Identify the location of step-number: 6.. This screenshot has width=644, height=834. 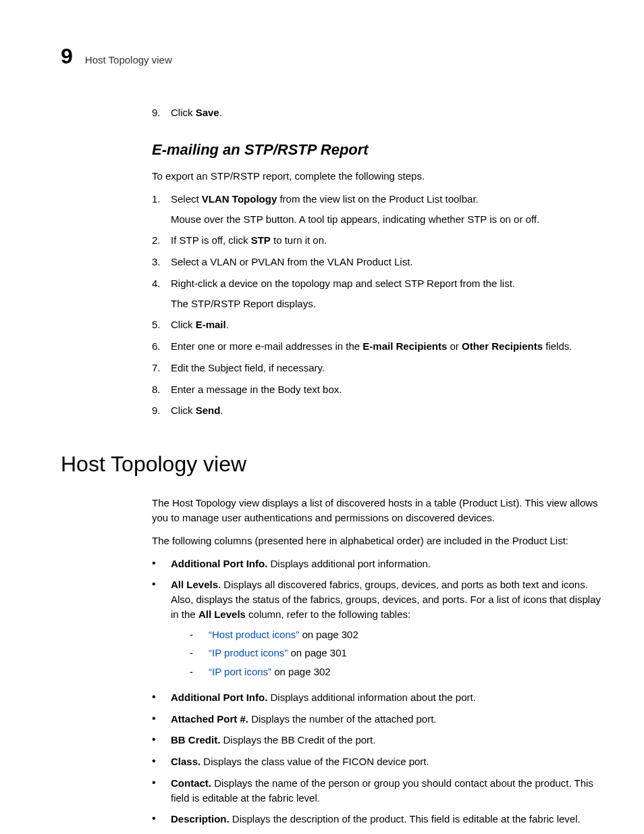
(161, 346).